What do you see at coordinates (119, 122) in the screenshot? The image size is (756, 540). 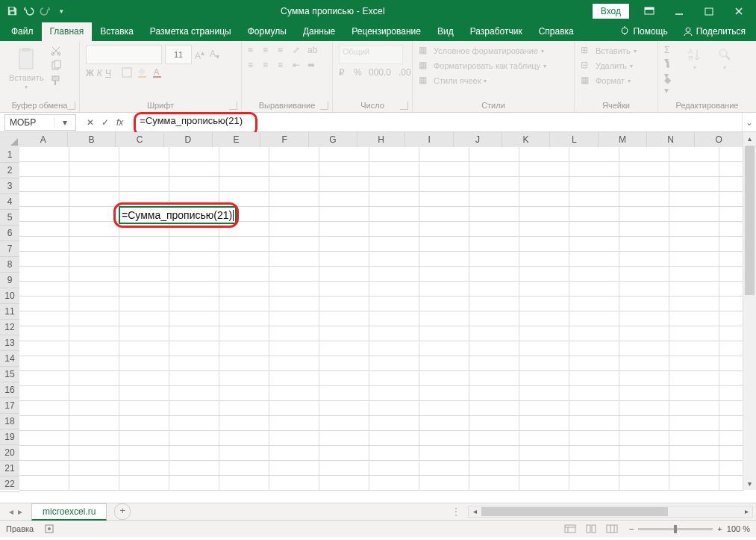 I see `fx-icon: fx` at bounding box center [119, 122].